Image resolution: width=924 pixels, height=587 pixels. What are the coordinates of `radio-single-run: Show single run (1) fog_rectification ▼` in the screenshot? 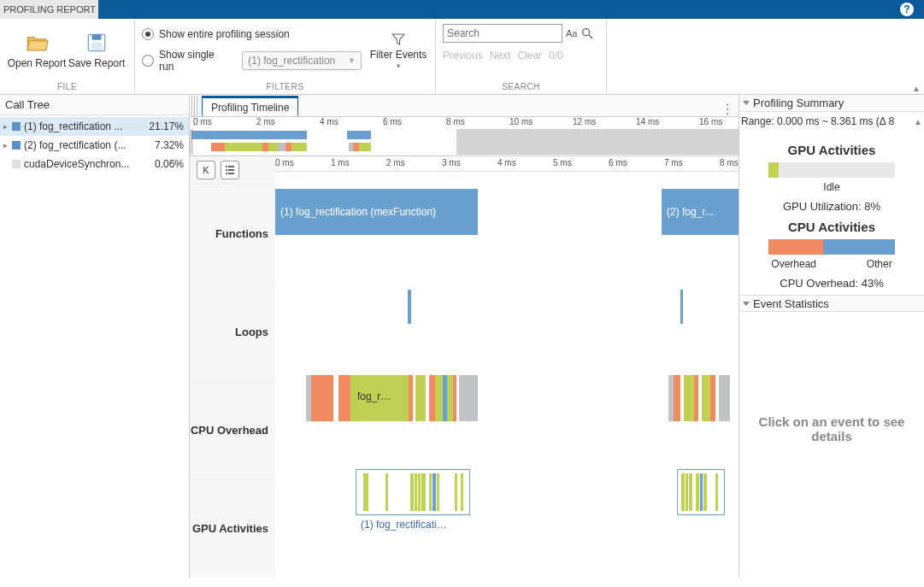 It's located at (251, 61).